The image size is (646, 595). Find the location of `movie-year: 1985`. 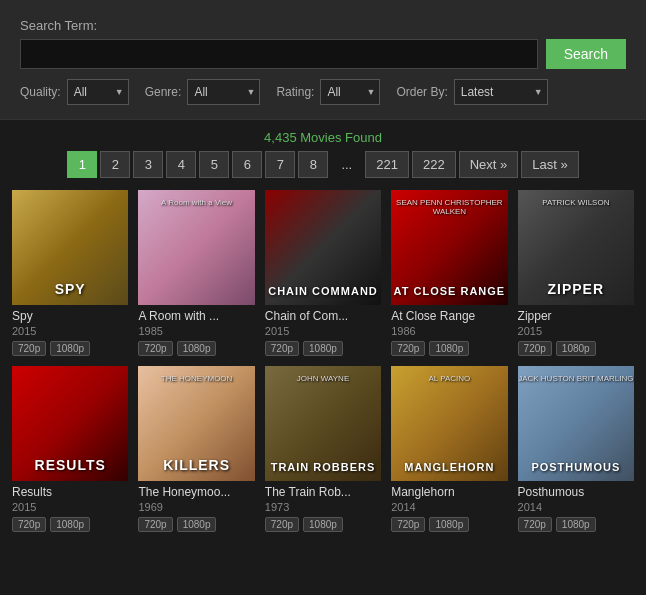

movie-year: 1985 is located at coordinates (196, 331).